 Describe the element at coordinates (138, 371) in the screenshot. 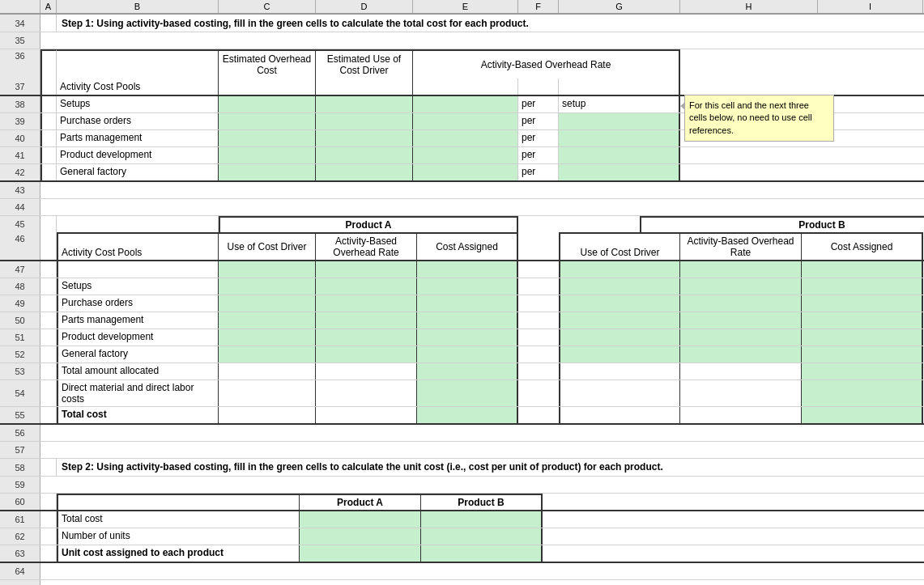

I see `row53-label: Total amount allocated` at that location.